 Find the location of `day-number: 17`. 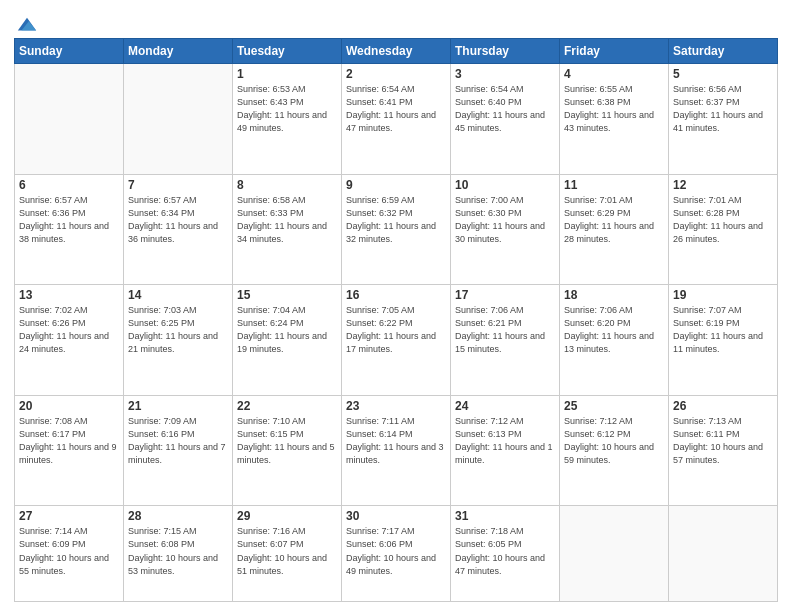

day-number: 17 is located at coordinates (505, 295).